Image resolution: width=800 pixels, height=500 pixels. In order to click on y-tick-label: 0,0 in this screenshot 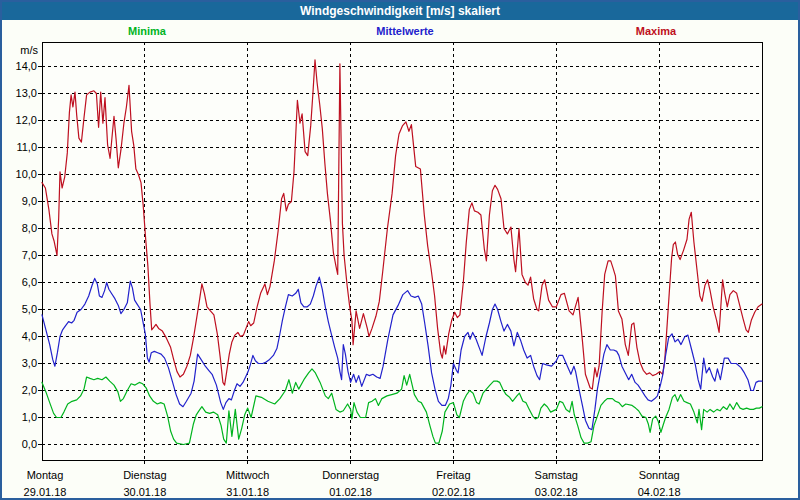, I will do `click(20, 444)`.